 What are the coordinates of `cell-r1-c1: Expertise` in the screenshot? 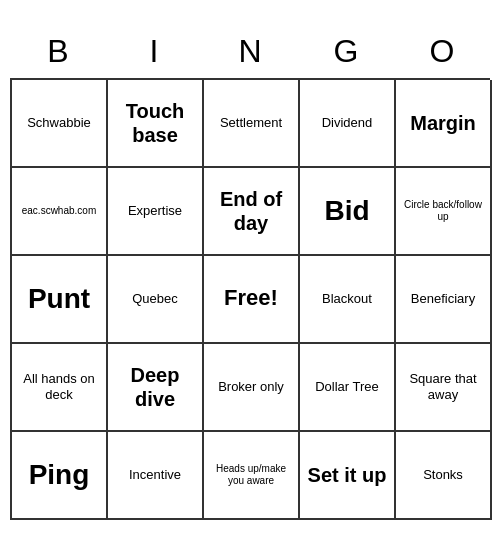 It's located at (156, 212).